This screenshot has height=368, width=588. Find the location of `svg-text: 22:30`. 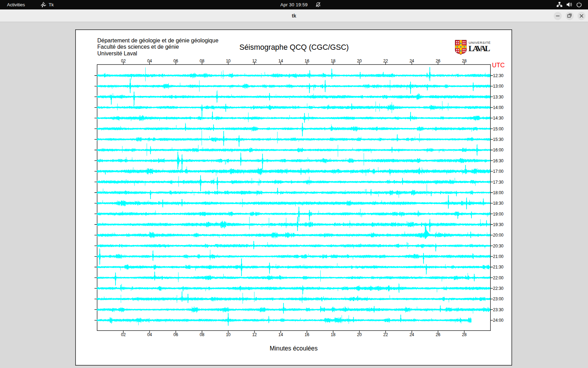

svg-text: 22:30 is located at coordinates (498, 288).